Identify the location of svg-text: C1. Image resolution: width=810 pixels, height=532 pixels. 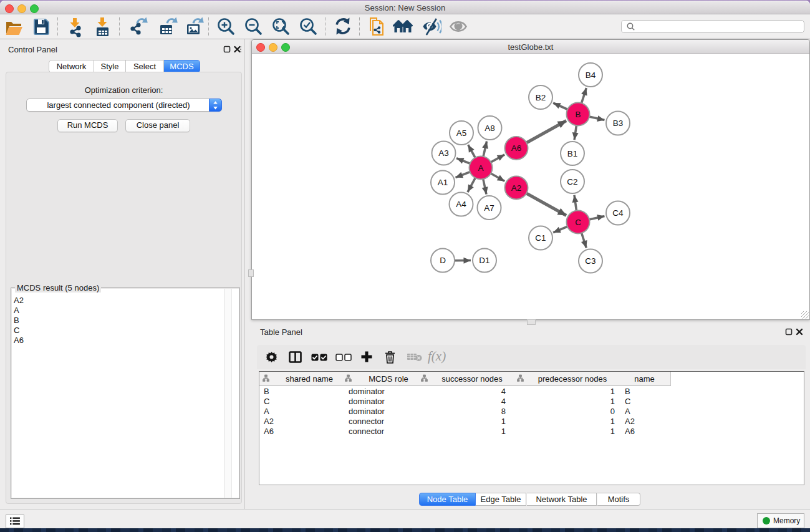
(540, 238).